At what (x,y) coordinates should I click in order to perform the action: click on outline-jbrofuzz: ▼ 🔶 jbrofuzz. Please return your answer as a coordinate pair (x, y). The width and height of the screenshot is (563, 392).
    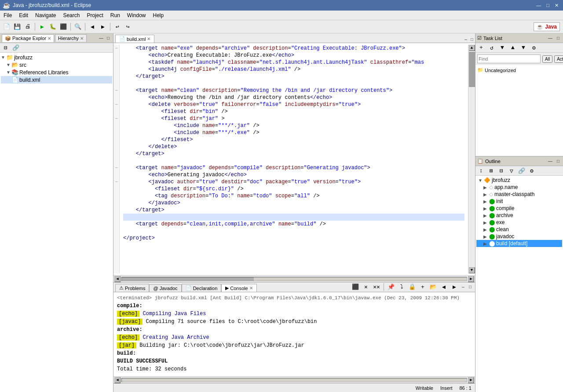
    Looking at the image, I should click on (519, 180).